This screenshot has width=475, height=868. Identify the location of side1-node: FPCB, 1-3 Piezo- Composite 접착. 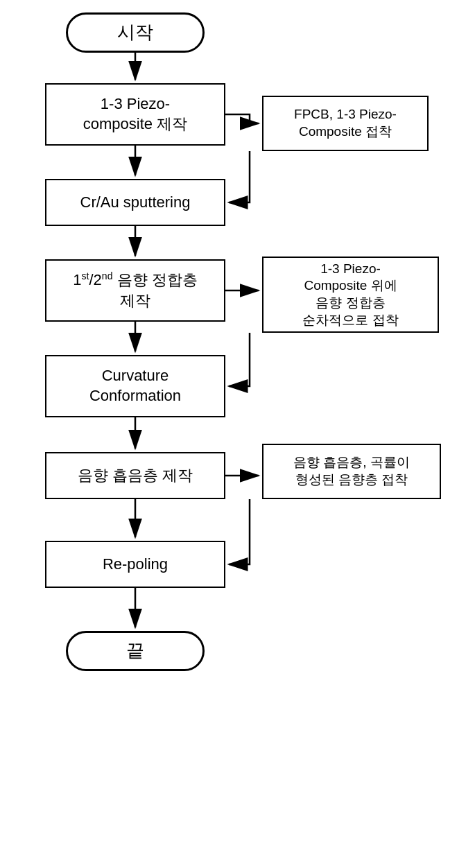
(345, 123).